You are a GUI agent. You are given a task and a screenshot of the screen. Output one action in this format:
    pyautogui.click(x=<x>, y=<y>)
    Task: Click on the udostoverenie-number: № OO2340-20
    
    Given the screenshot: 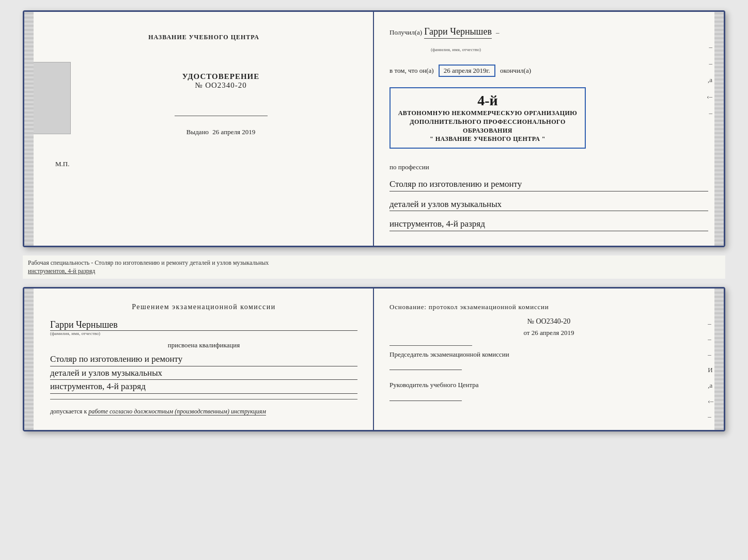 What is the action you would take?
    pyautogui.click(x=221, y=86)
    